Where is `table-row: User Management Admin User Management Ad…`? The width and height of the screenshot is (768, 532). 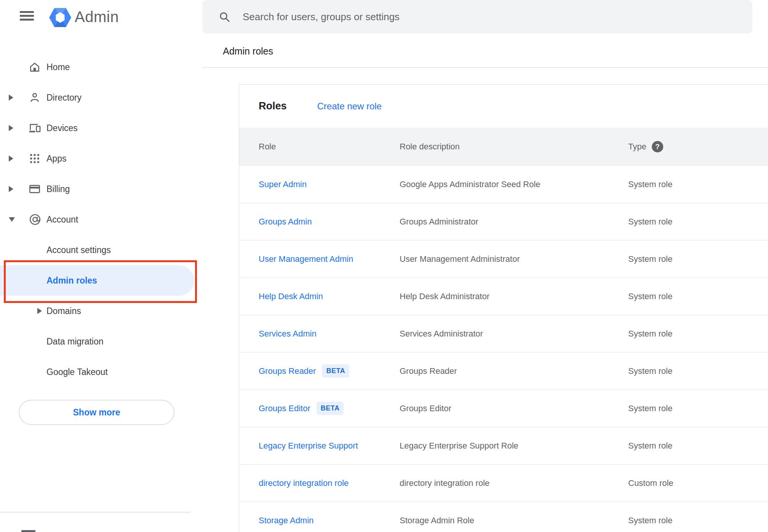
table-row: User Management Admin User Management Ad… is located at coordinates (504, 259).